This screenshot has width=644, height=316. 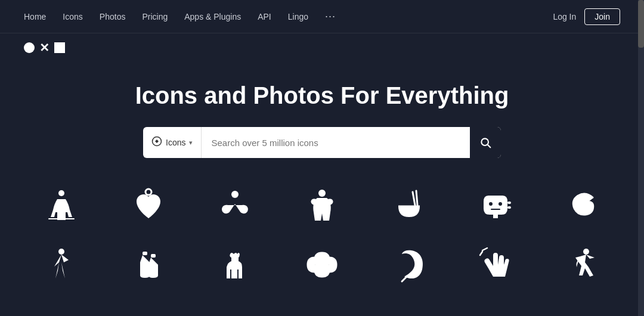 What do you see at coordinates (485, 142) in the screenshot?
I see `search-icon` at bounding box center [485, 142].